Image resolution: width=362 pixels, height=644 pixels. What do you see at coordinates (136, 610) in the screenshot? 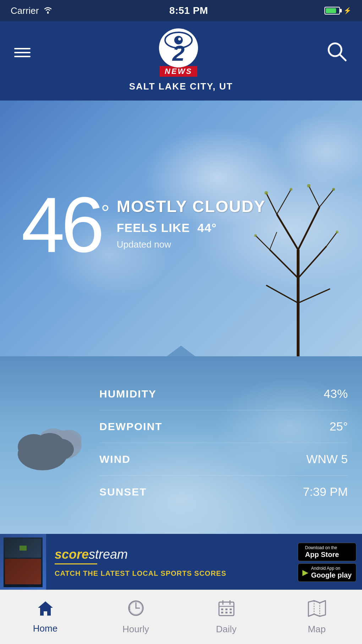
I see `hourly-icon` at bounding box center [136, 610].